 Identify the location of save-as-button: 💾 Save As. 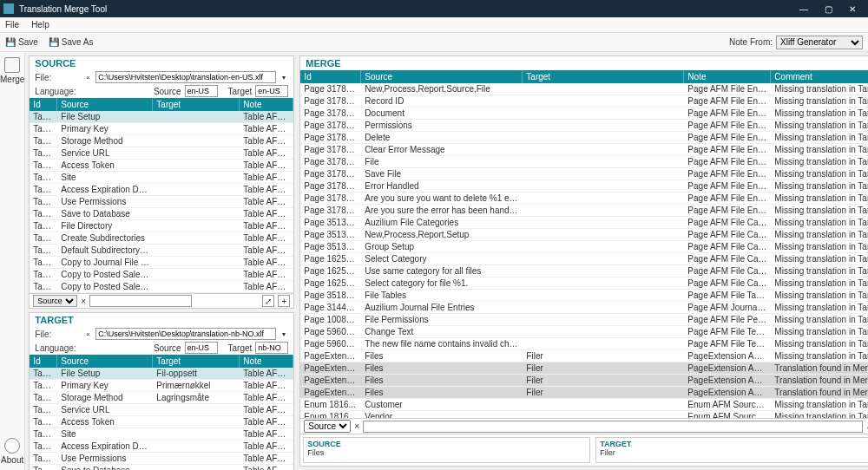
(71, 42).